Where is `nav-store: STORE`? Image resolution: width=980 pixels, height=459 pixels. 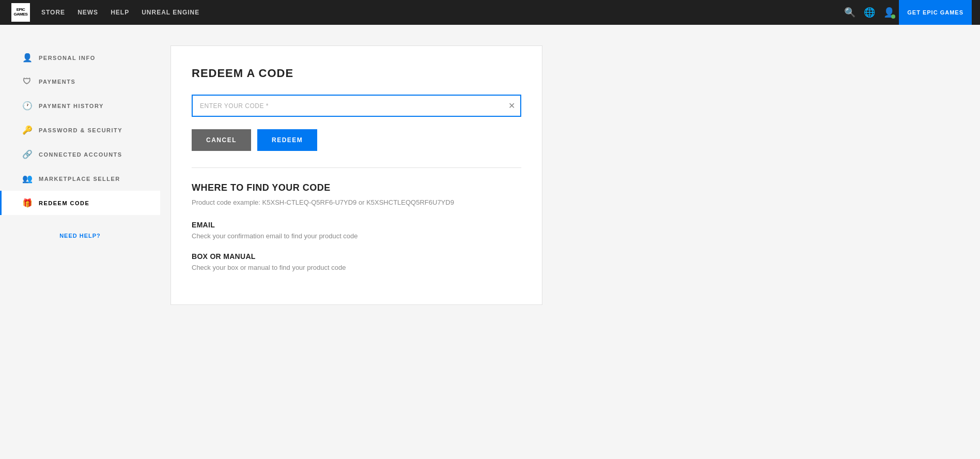 nav-store: STORE is located at coordinates (53, 12).